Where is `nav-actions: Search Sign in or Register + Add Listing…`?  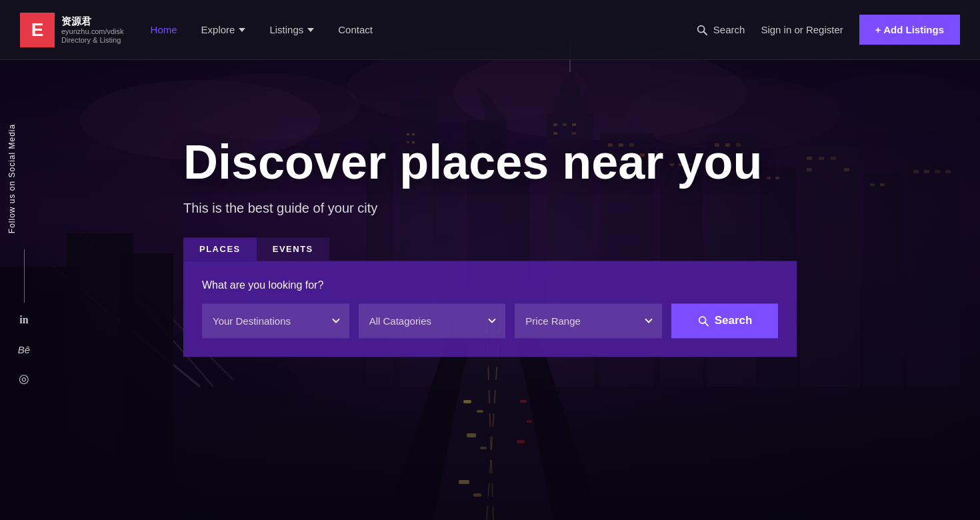
nav-actions: Search Sign in or Register + Add Listing… is located at coordinates (828, 29).